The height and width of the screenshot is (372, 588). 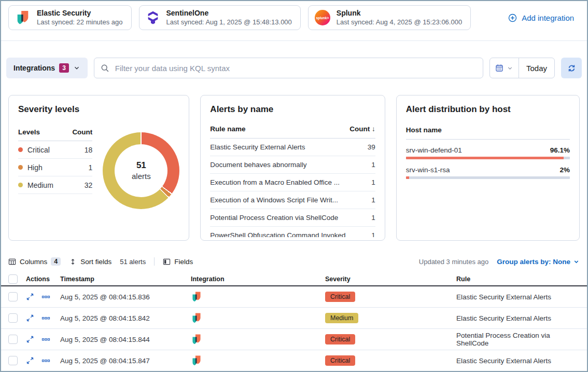 What do you see at coordinates (125, 297) in the screenshot?
I see `alert-timestamp: Aug 5, 2025 @ 08:04:15.836` at bounding box center [125, 297].